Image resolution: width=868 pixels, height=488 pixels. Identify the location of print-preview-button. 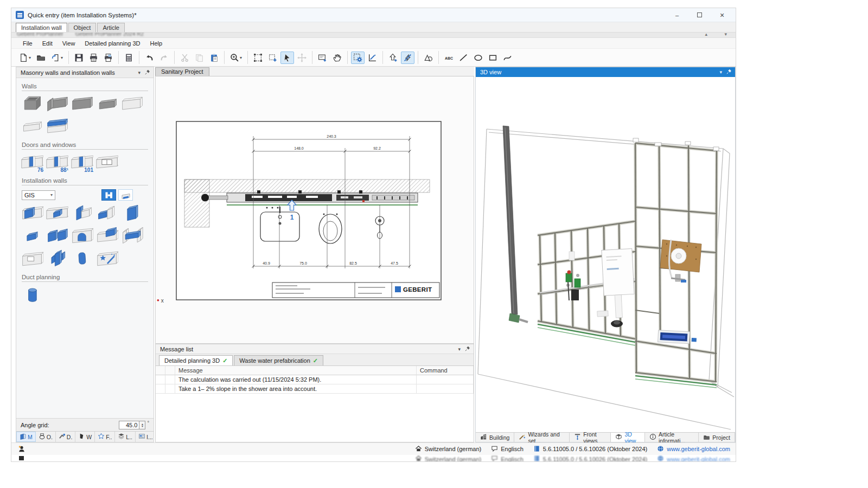
(108, 57).